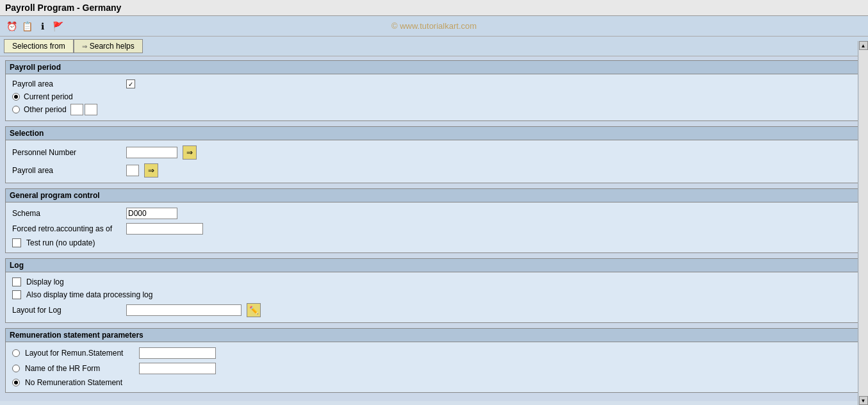  Describe the element at coordinates (434, 110) in the screenshot. I see `other-period-row: Other period` at that location.